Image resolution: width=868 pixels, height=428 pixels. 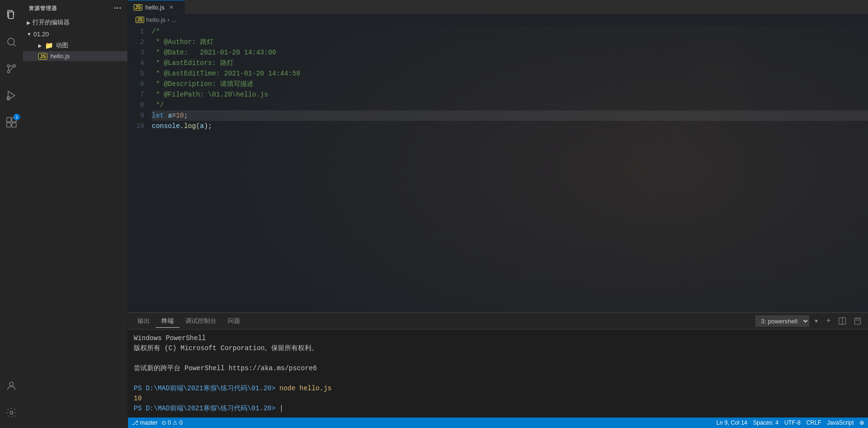 What do you see at coordinates (510, 95) in the screenshot?
I see `code-line-7: * @FilePath: \01.20\hello.js` at bounding box center [510, 95].